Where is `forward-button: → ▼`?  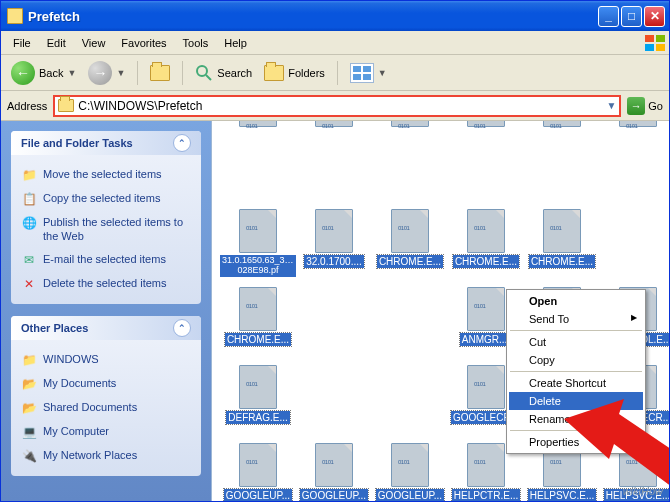 forward-button: → ▼ is located at coordinates (106, 73).